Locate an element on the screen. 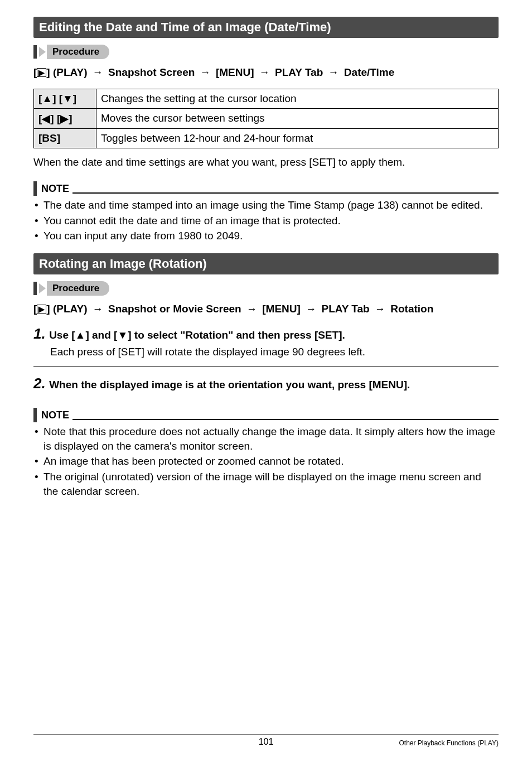 The height and width of the screenshot is (757, 532). path-part-1: Snapshot or Movie Screen is located at coordinates (175, 309).